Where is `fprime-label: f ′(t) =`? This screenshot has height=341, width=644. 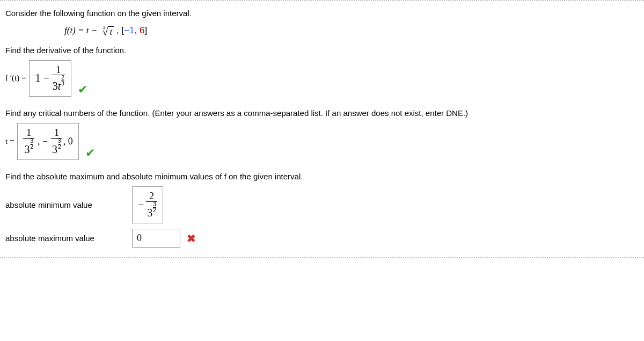
fprime-label: f ′(t) = is located at coordinates (16, 78).